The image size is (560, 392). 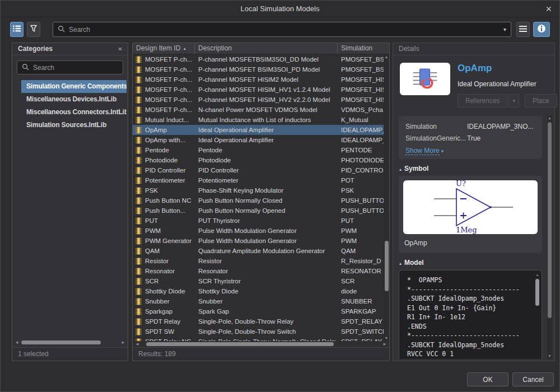 What do you see at coordinates (258, 100) in the screenshot?
I see `table-row: MOSFET P-ch...P-channel MOSFET HISIM_HV2…` at bounding box center [258, 100].